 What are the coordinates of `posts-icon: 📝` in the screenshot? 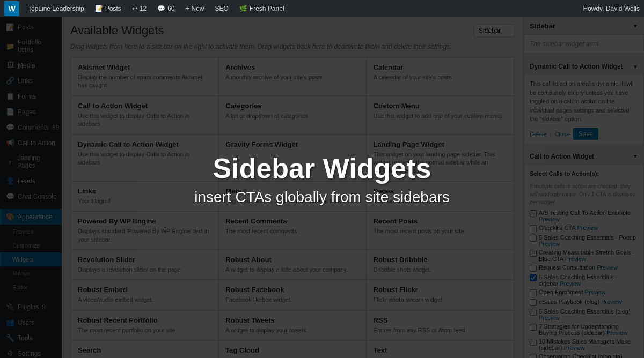 It's located at (99, 9).